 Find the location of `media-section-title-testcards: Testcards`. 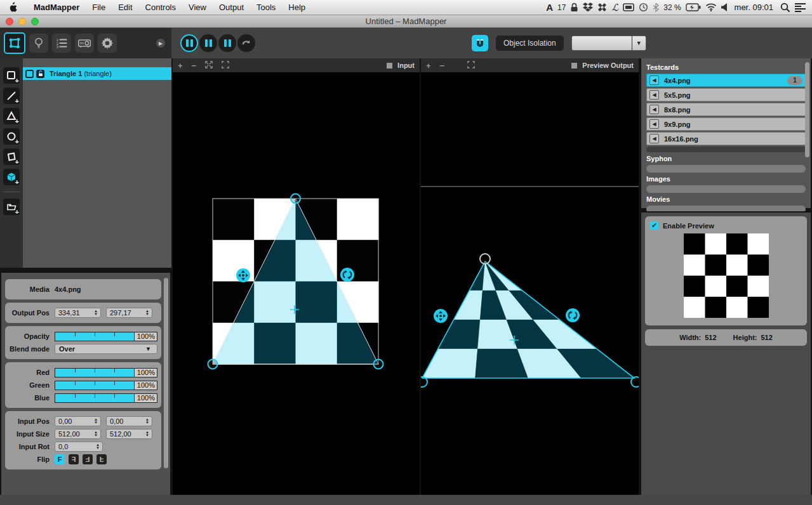

media-section-title-testcards: Testcards is located at coordinates (726, 67).